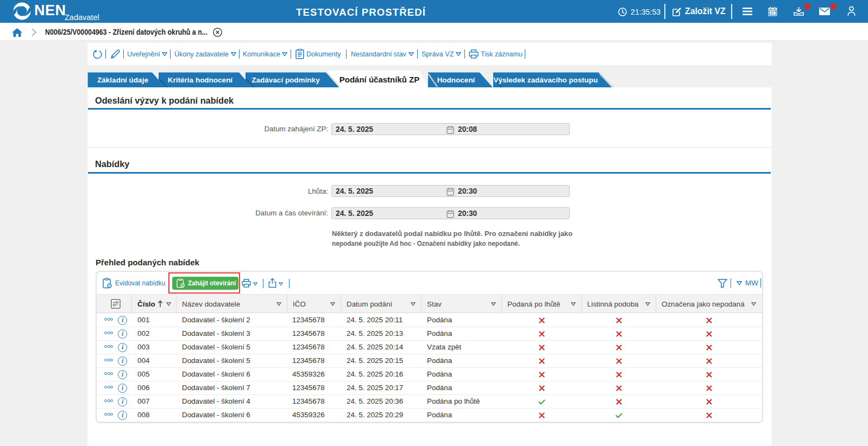  What do you see at coordinates (380, 79) in the screenshot?
I see `svg-text: Podání účastníků ZP` at bounding box center [380, 79].